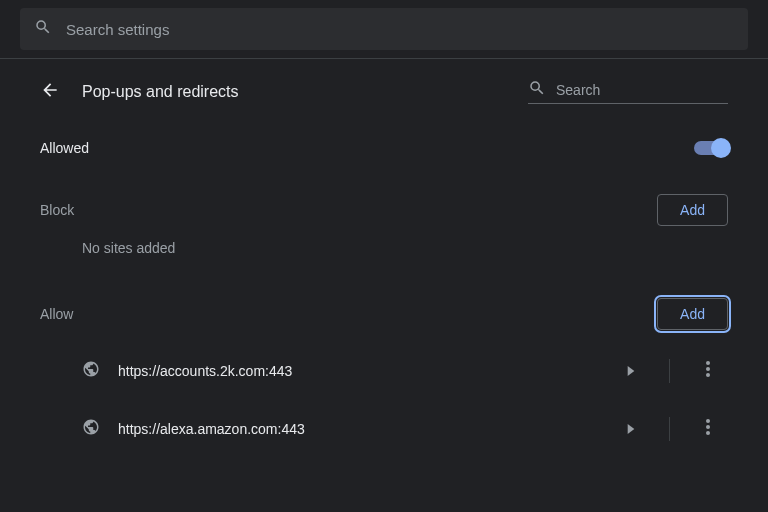  I want to click on block-section-header: Block Add, so click(384, 210).